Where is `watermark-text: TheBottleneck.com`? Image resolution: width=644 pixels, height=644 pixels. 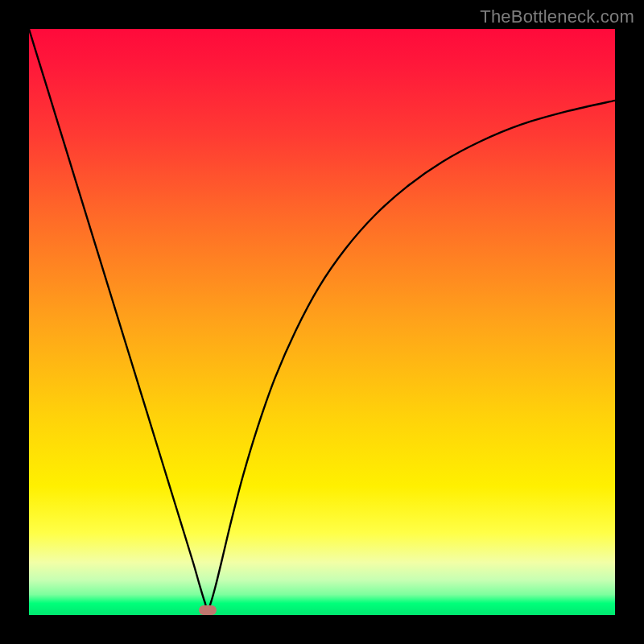 watermark-text: TheBottleneck.com is located at coordinates (557, 17).